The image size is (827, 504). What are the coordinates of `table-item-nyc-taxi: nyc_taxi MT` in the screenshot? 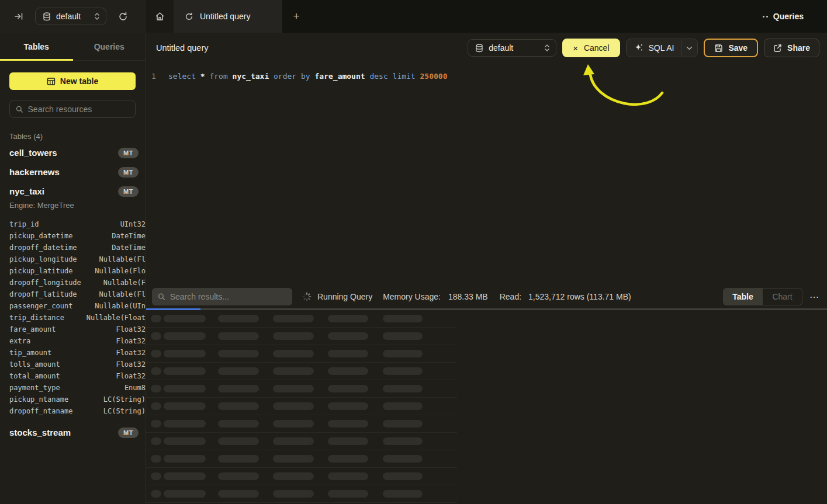 It's located at (72, 192).